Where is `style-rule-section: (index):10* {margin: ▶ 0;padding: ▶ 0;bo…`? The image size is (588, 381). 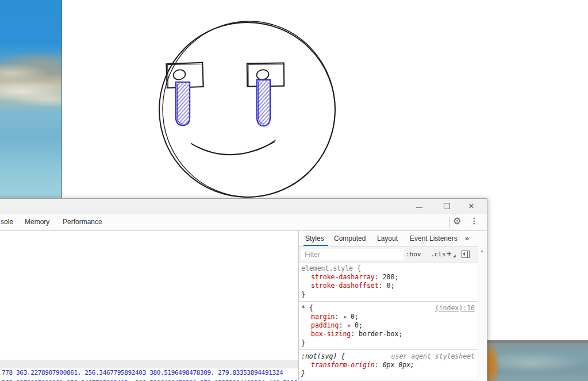 style-rule-section: (index):10* {margin: ▶ 0;padding: ▶ 0;bo… is located at coordinates (389, 326).